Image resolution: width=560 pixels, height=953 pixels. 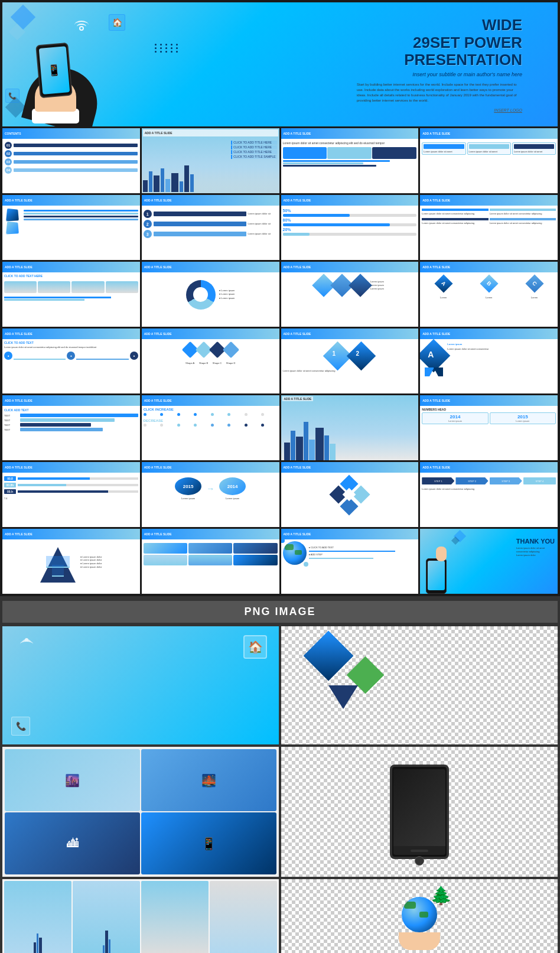 What do you see at coordinates (436, 401) in the screenshot?
I see `slide-label-21: ADD A TITLE SLIDE` at bounding box center [436, 401].